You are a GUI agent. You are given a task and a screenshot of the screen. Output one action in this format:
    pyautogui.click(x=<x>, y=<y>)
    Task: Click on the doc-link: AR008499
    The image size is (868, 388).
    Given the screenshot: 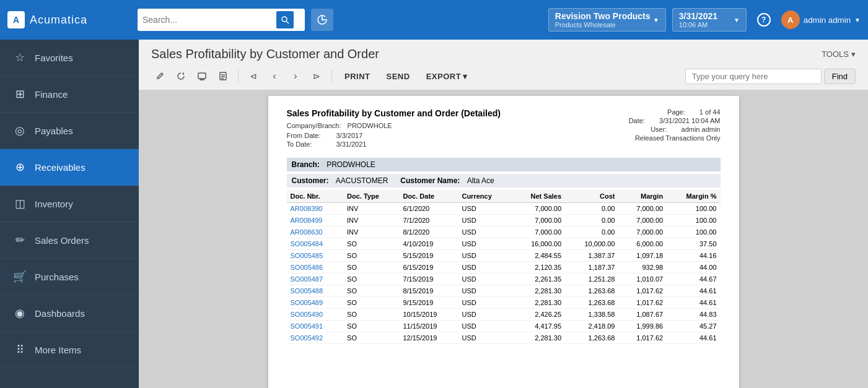 What is the action you would take?
    pyautogui.click(x=307, y=220)
    